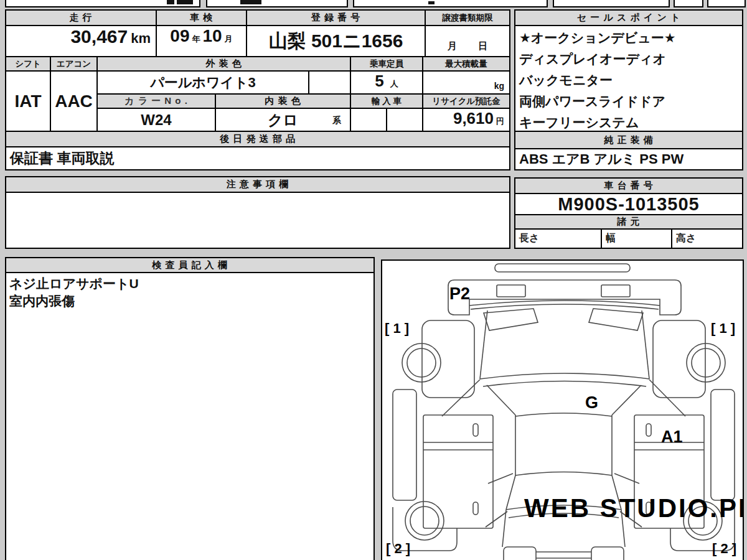 The height and width of the screenshot is (560, 747). What do you see at coordinates (608, 554) in the screenshot?
I see `rear-bumper-right` at bounding box center [608, 554].